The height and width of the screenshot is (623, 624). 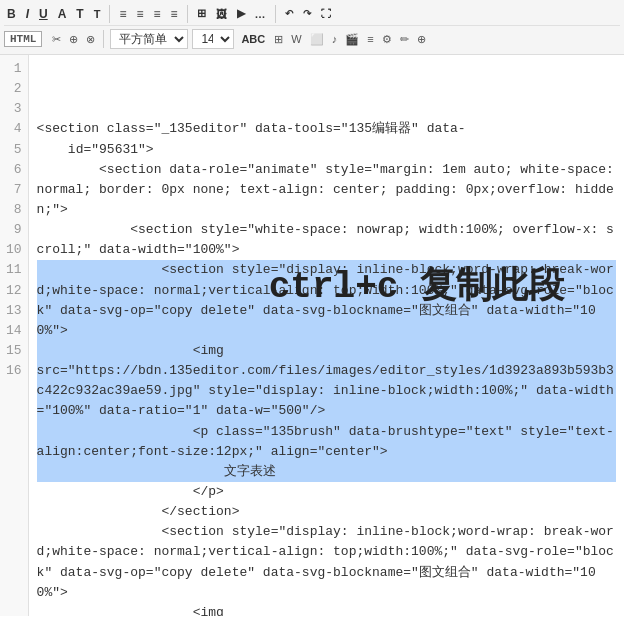 What do you see at coordinates (14, 89) in the screenshot?
I see `line-number: 2` at bounding box center [14, 89].